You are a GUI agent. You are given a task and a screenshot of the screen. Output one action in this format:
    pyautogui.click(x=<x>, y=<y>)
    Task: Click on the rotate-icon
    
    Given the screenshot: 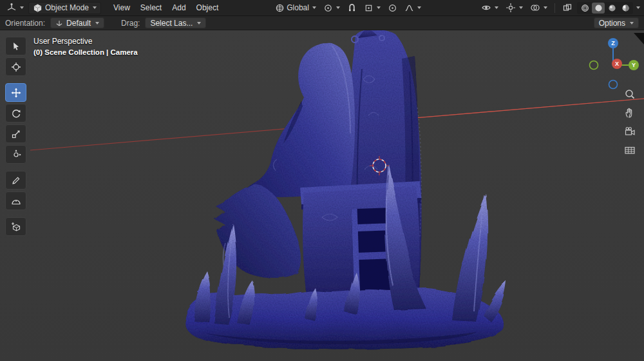 What is the action you would take?
    pyautogui.click(x=16, y=113)
    